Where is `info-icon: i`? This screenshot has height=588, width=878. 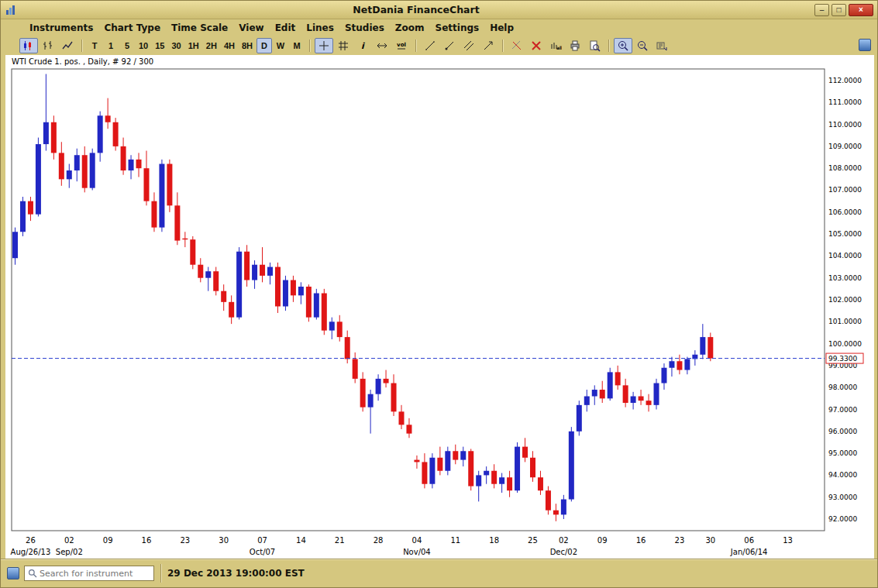 info-icon: i is located at coordinates (363, 46).